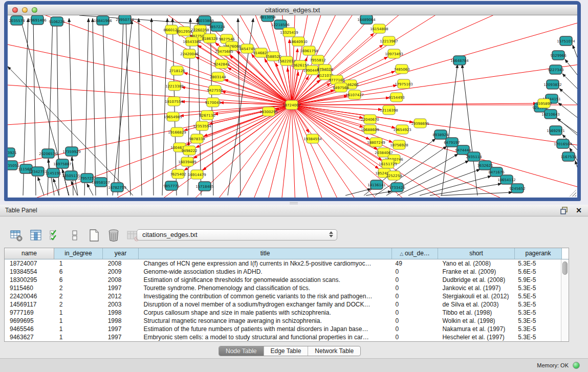  I want to click on table-cell: Changes of HCN gene expression and I(f) …, so click(265, 264).